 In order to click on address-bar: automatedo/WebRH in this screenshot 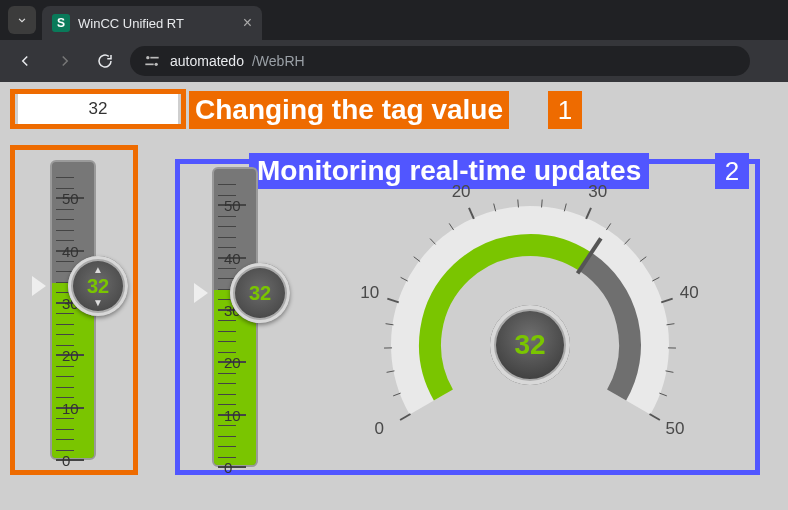, I will do `click(440, 61)`.